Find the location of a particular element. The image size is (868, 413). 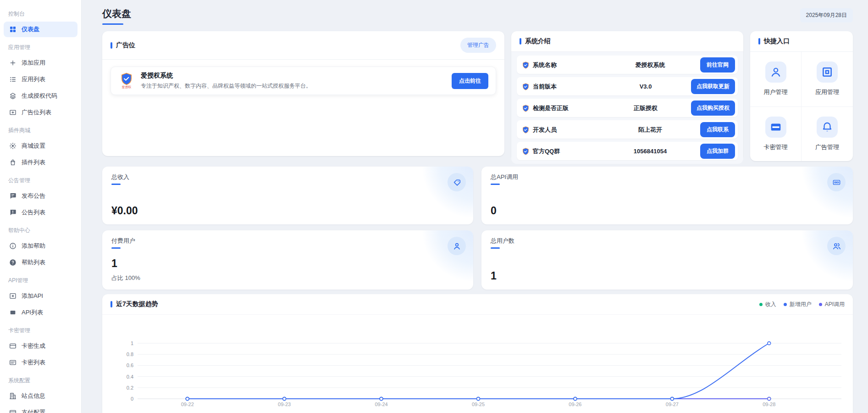

sidebar-item-ad-slot-list: 广告位列表 is located at coordinates (40, 112).